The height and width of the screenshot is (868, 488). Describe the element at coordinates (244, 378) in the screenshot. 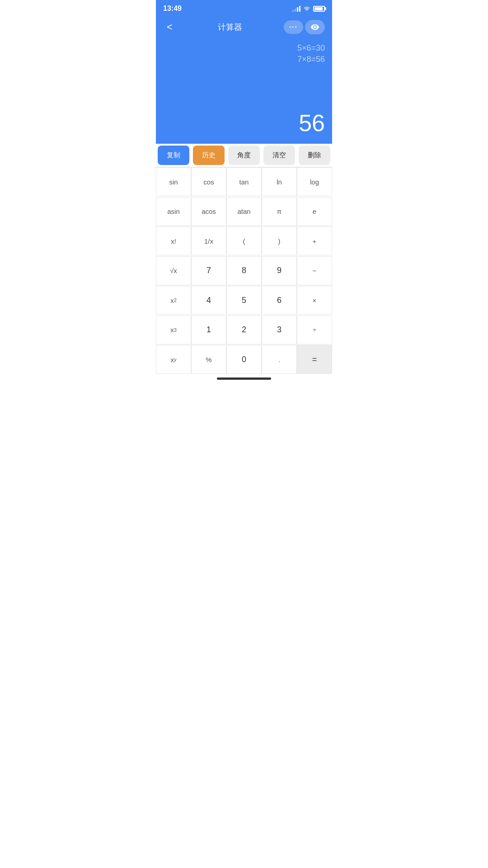

I see `home-indicator` at that location.